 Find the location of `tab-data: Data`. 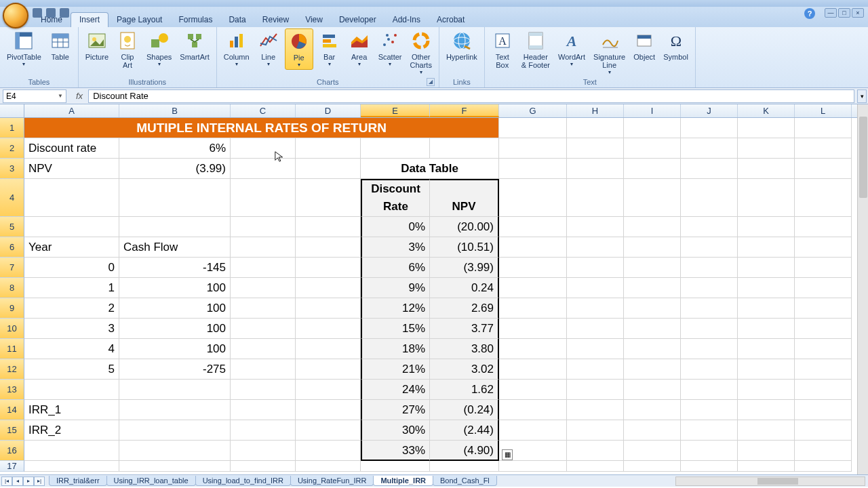

tab-data: Data is located at coordinates (237, 20).